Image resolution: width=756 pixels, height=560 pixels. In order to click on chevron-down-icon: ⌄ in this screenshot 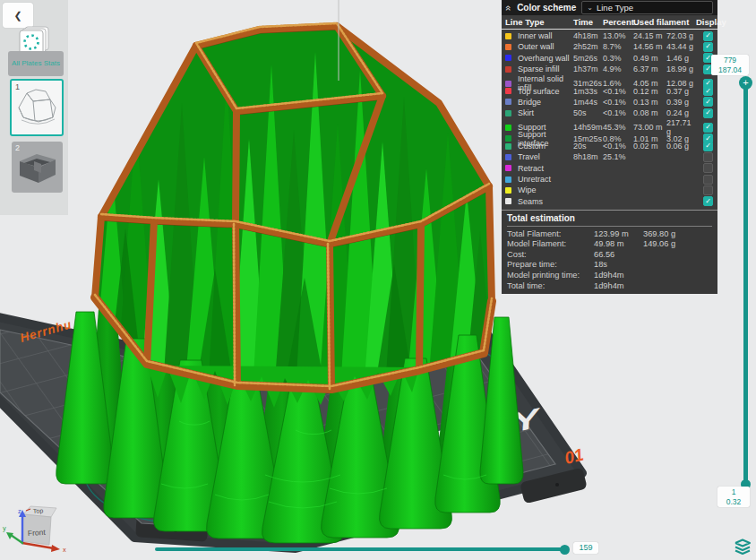, I will do `click(589, 8)`.